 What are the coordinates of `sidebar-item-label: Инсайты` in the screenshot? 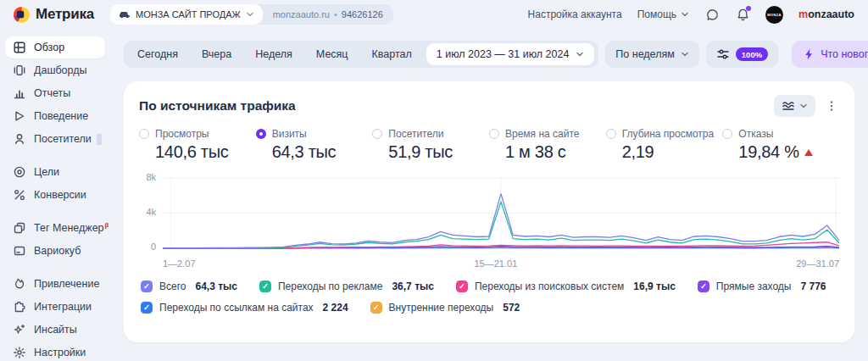 It's located at (56, 330).